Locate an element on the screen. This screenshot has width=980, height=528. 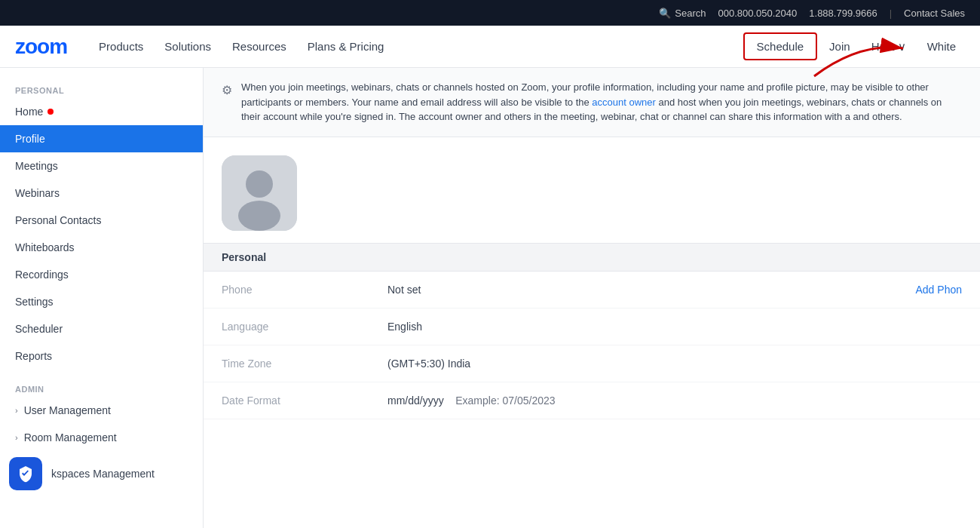
kspaces-management-label: kspaces Management is located at coordinates (103, 474).